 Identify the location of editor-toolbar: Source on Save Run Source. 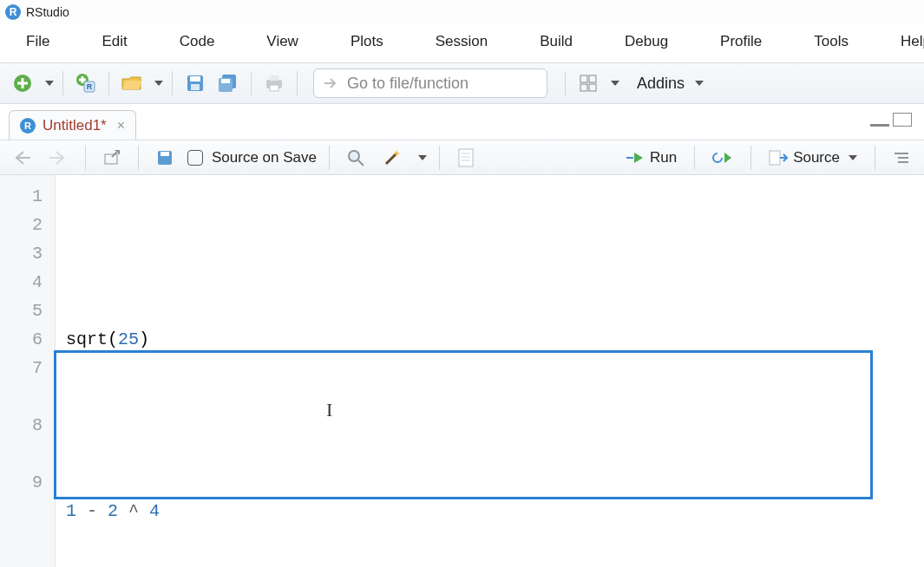
(462, 158).